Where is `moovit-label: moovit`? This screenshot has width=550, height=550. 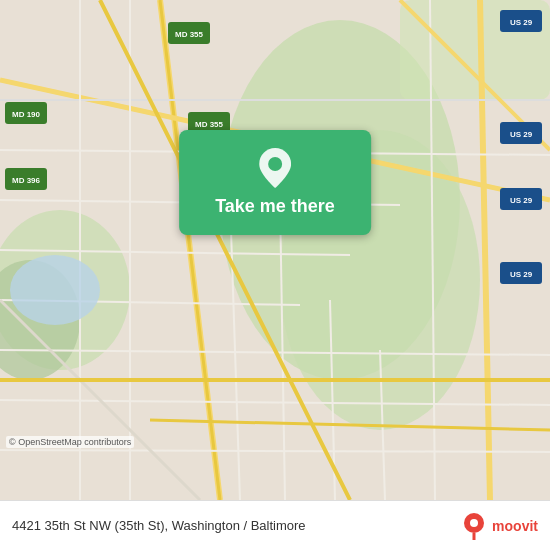 moovit-label: moovit is located at coordinates (515, 526).